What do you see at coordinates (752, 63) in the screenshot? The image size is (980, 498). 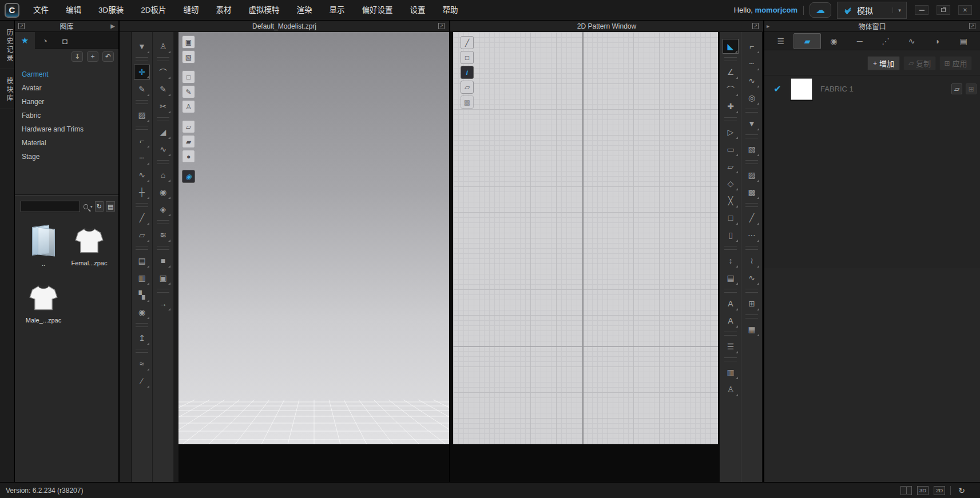 I see `segment-sewing-2d-icon: ┄` at bounding box center [752, 63].